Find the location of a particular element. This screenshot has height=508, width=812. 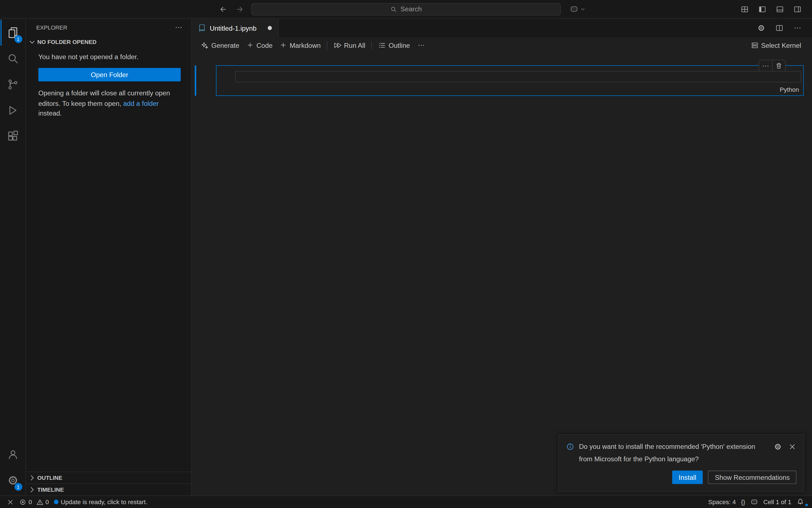

arrow-right-icon is located at coordinates (240, 9).